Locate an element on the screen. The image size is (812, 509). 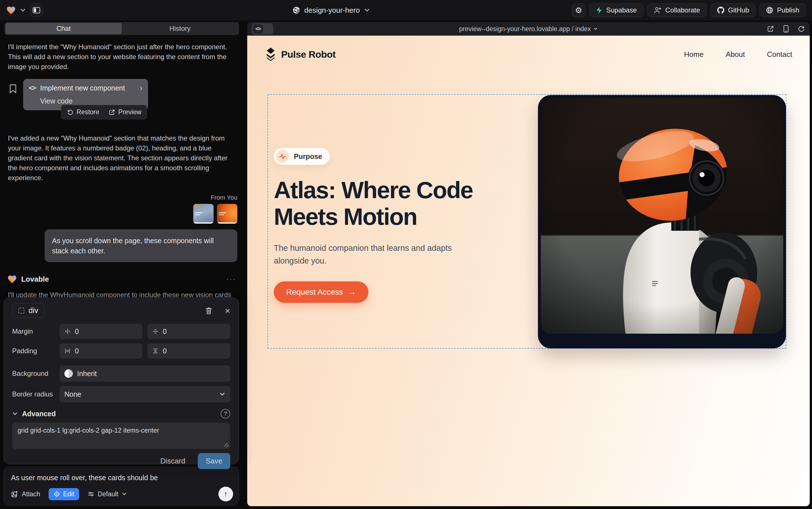
margin-y-input: 0 is located at coordinates (189, 331).